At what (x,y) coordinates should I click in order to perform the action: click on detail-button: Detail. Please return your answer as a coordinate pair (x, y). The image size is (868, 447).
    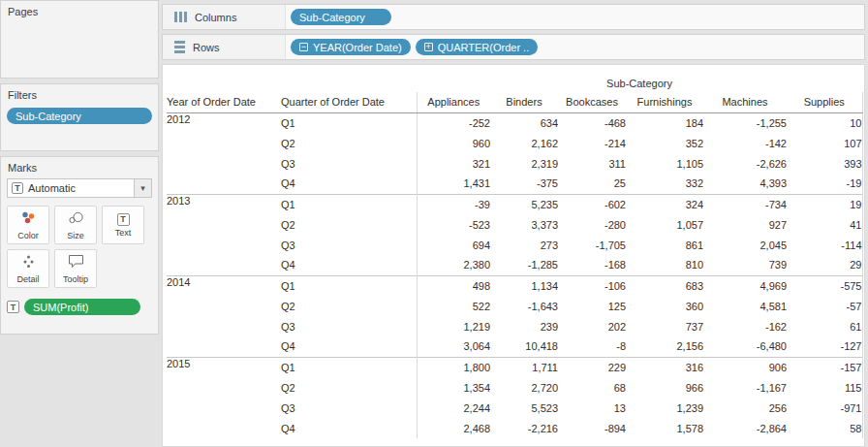
    Looking at the image, I should click on (28, 269).